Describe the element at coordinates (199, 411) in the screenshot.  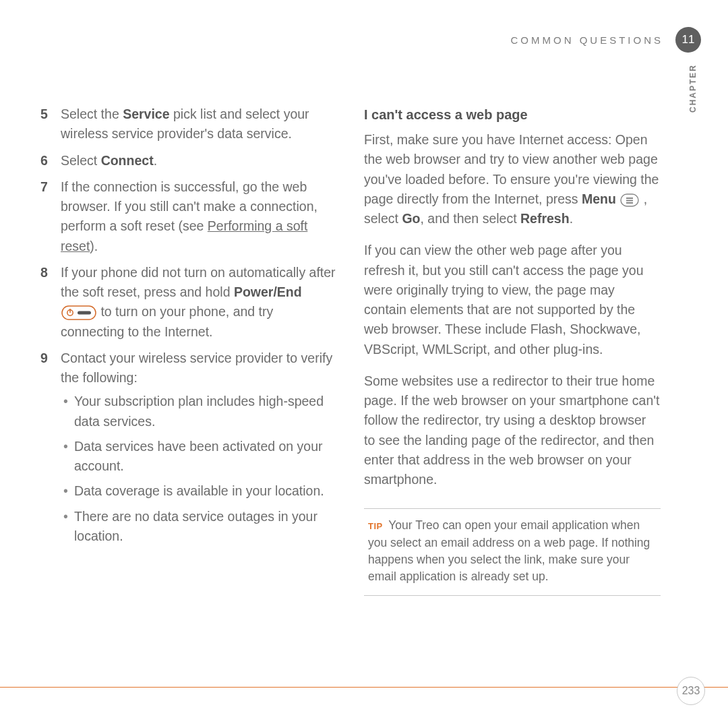
I see `bullet-item: Your subscription plan includes high-spe…` at that location.